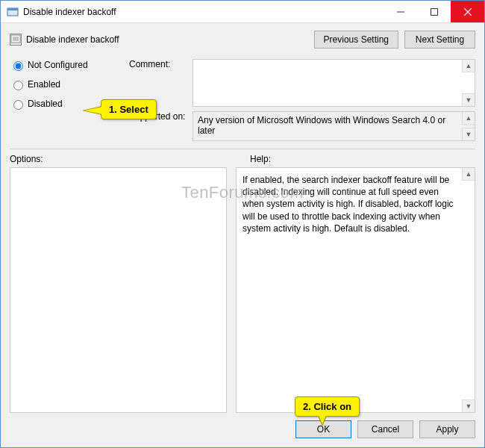 This screenshot has width=485, height=448. What do you see at coordinates (18, 105) in the screenshot?
I see `radio-disabled-input` at bounding box center [18, 105].